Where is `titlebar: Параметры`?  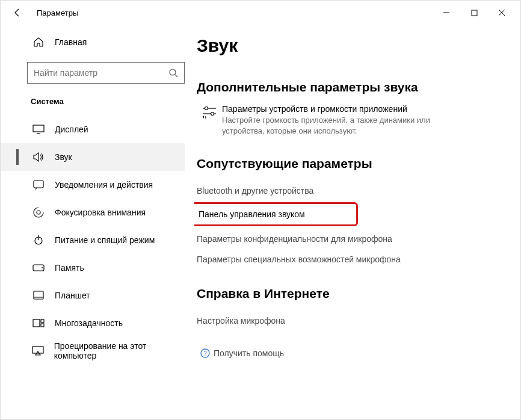
titlebar: Параметры is located at coordinates (260, 13).